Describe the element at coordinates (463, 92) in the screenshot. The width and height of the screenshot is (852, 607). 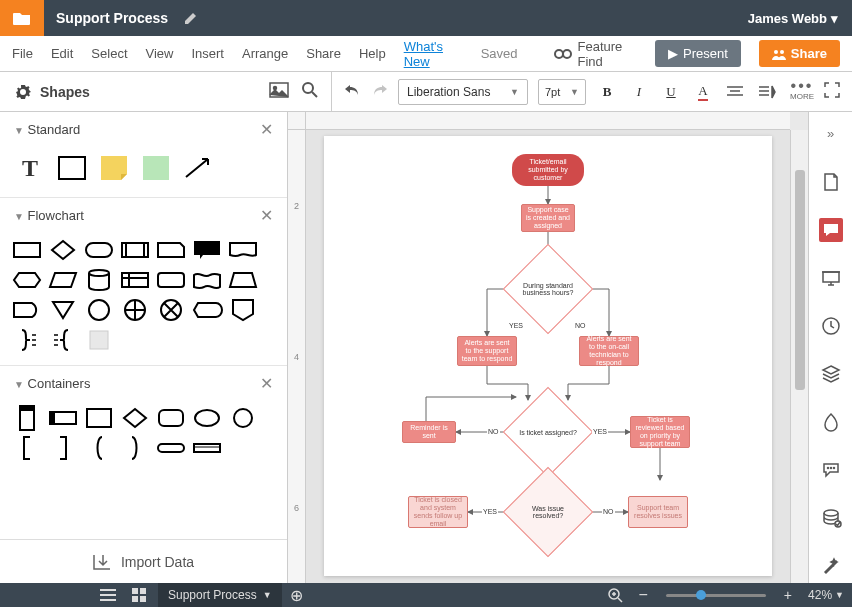
I see `font-select: Liberation Sans ▼` at that location.